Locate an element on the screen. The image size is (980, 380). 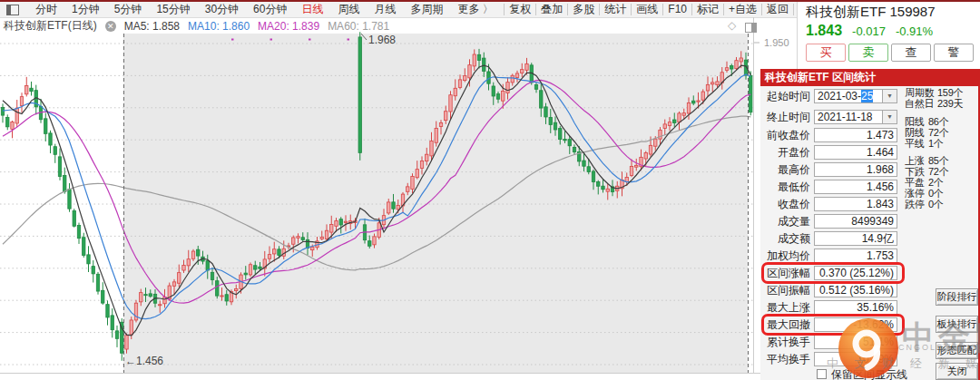
trade-sell-button: 卖 is located at coordinates (868, 53).